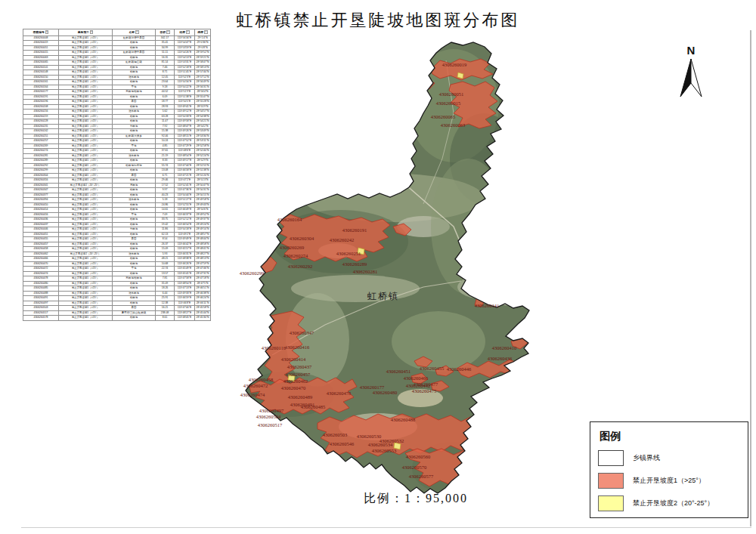 The width and height of the screenshot is (756, 534). I want to click on spot-number-label: 4306260546, so click(342, 444).